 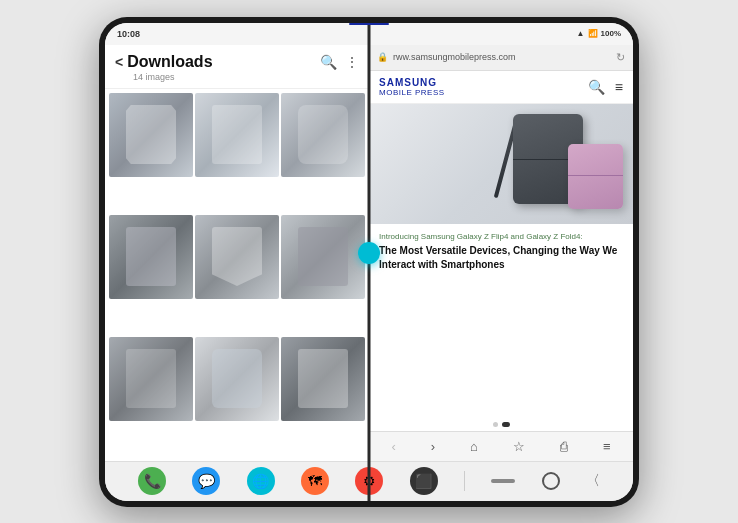 I want to click on more-options-icon: ⋮, so click(x=352, y=62).